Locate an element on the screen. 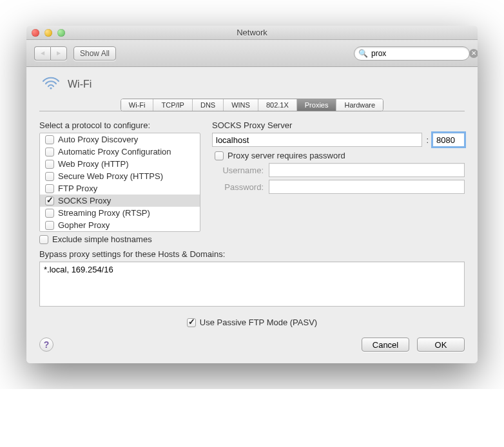 The width and height of the screenshot is (504, 447). password-label: Password: is located at coordinates (238, 187).